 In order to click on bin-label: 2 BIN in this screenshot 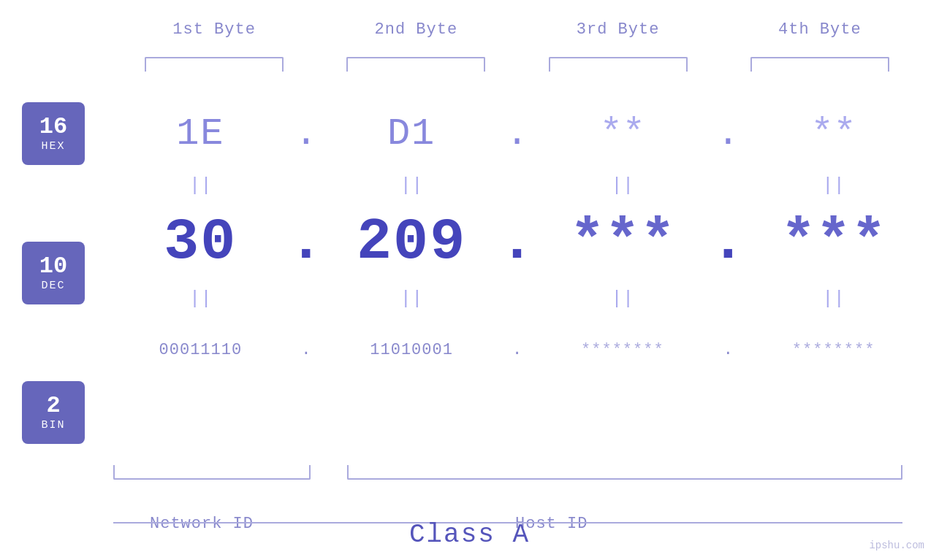, I will do `click(53, 413)`.